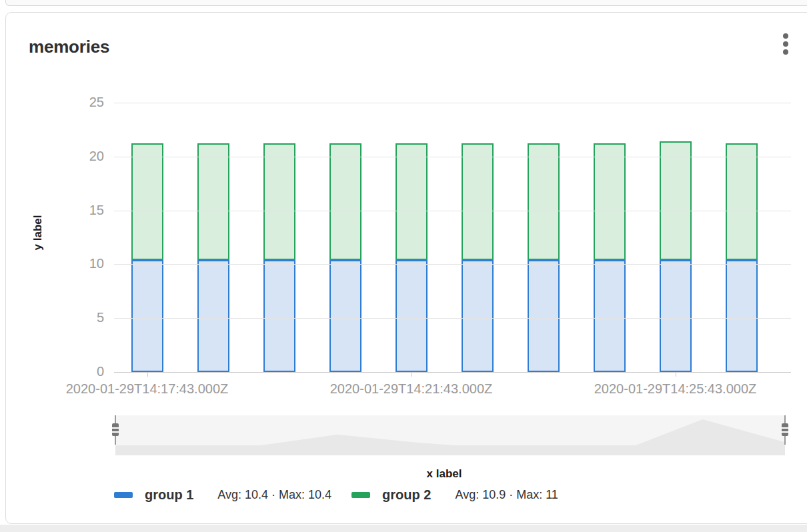 The height and width of the screenshot is (532, 807). Describe the element at coordinates (412, 389) in the screenshot. I see `x-axis-tick-label: 2020-01-29T14:21:43.000Z` at that location.